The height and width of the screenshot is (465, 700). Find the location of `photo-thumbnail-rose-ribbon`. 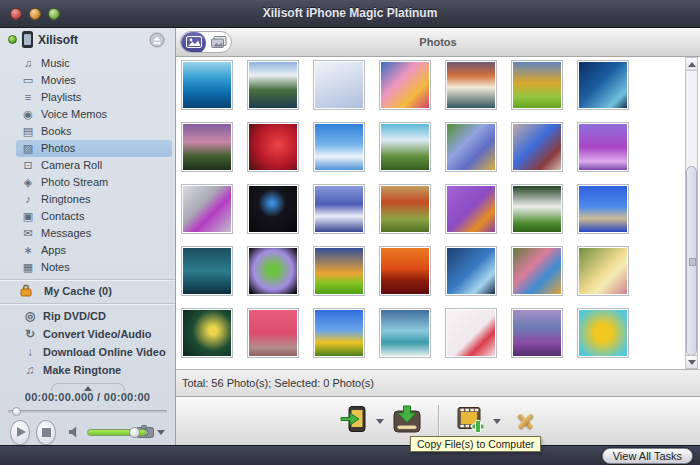

photo-thumbnail-rose-ribbon is located at coordinates (471, 333).